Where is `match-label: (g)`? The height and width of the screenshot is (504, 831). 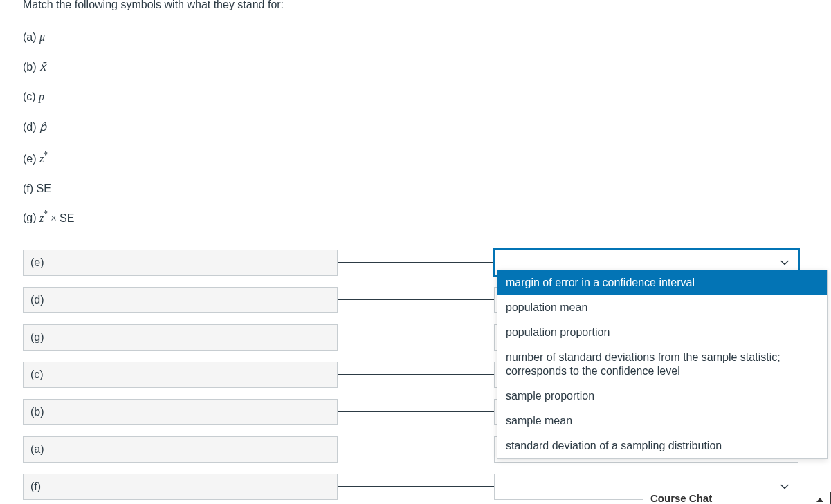 match-label: (g) is located at coordinates (180, 337).